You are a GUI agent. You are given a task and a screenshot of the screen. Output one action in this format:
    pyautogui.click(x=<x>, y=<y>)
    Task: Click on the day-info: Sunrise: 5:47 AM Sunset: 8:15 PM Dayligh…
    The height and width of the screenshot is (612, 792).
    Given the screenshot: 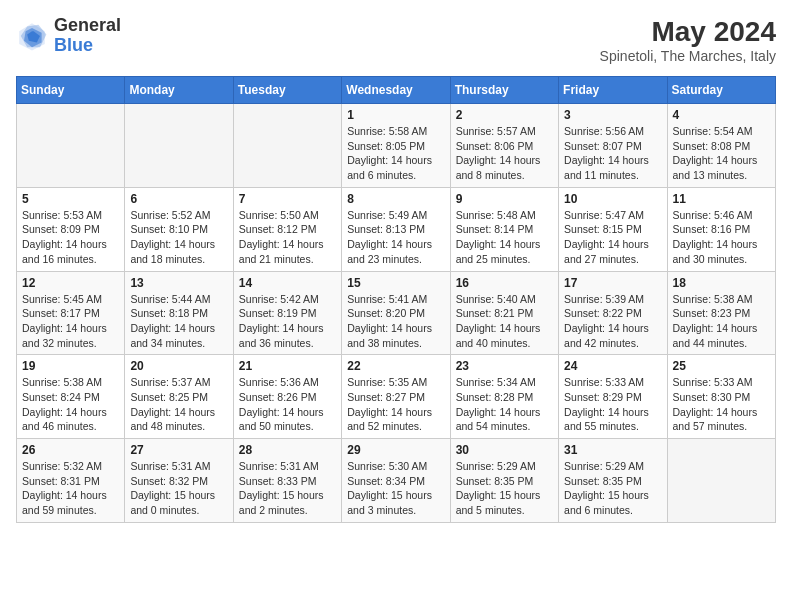 What is the action you would take?
    pyautogui.click(x=612, y=238)
    